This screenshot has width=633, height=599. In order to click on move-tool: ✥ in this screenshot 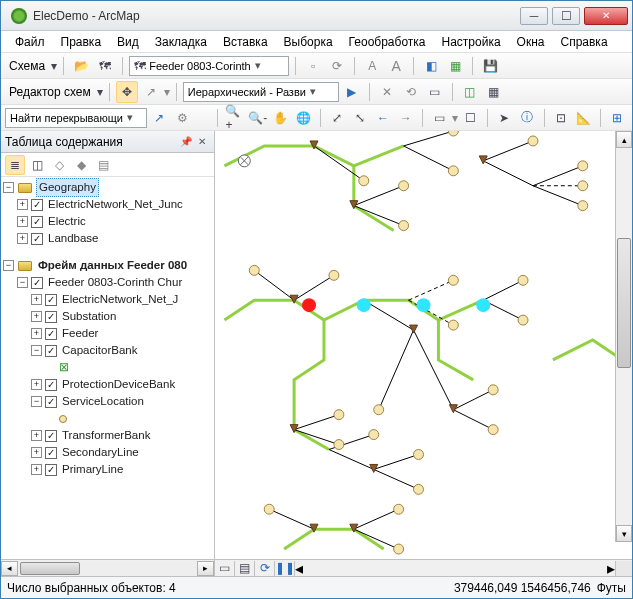, I will do `click(127, 92)`.